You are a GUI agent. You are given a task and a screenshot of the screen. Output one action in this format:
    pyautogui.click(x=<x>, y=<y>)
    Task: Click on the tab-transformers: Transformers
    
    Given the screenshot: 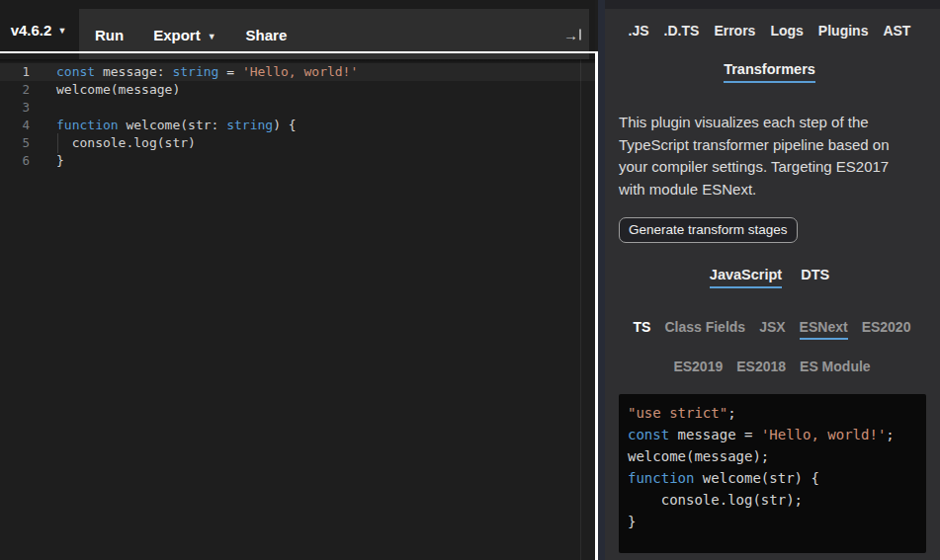 What is the action you would take?
    pyautogui.click(x=769, y=72)
    